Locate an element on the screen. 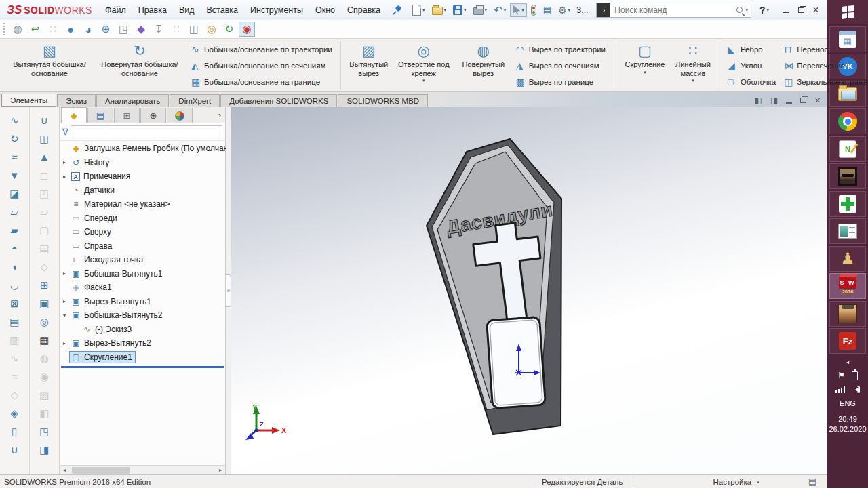  document-close-icon: × is located at coordinates (818, 100).